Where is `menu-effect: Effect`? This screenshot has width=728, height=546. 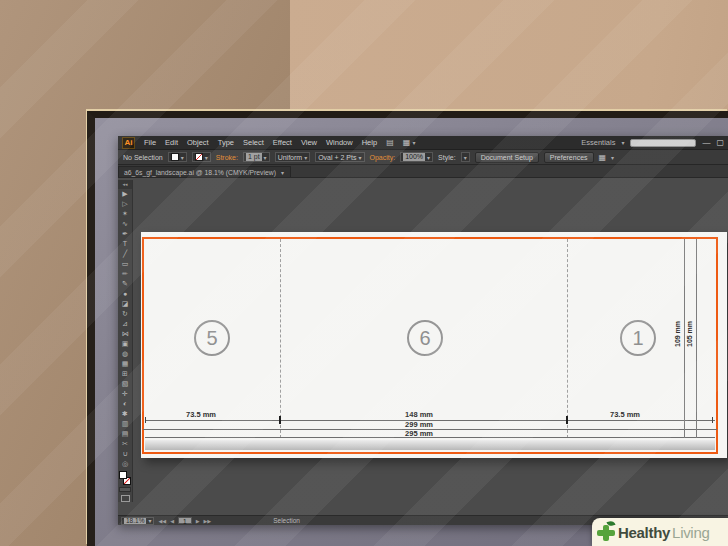
menu-effect: Effect is located at coordinates (282, 142).